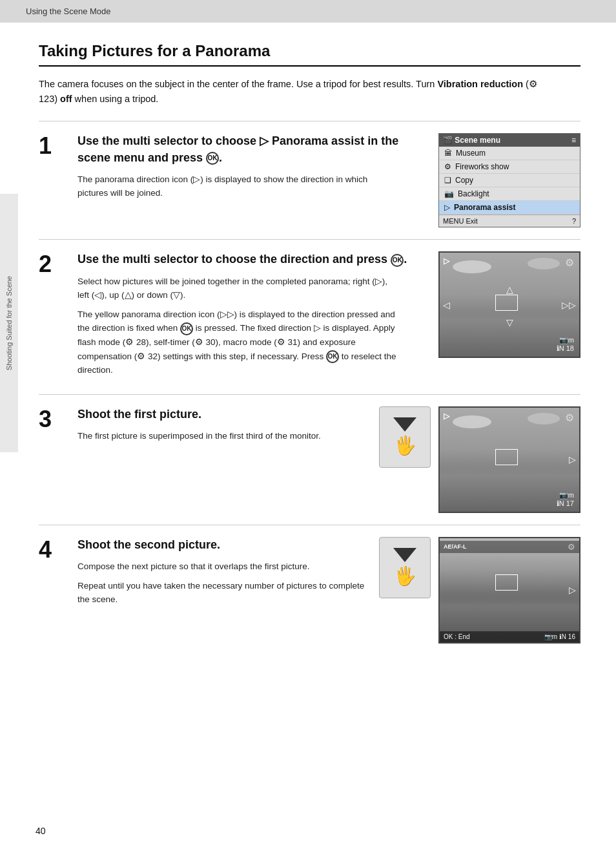  Describe the element at coordinates (457, 637) in the screenshot. I see `ok-end-label: OK : End` at that location.